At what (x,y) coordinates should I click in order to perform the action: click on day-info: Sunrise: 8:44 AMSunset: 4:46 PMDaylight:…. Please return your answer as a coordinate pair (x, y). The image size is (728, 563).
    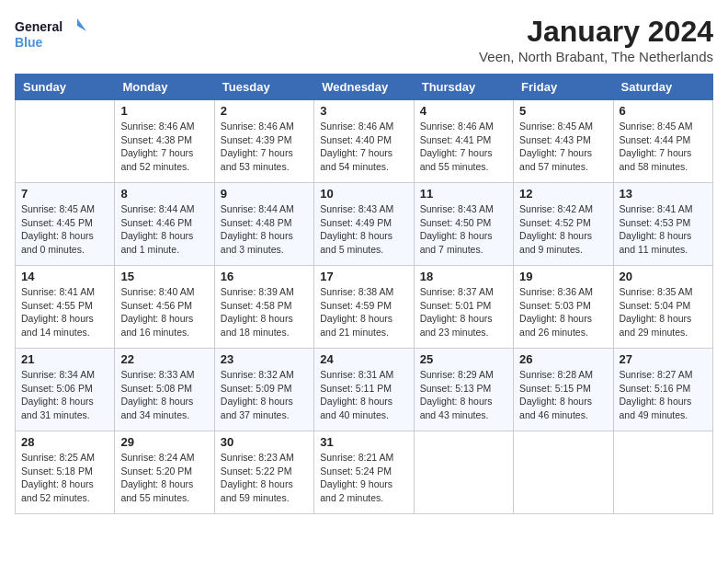
    Looking at the image, I should click on (164, 230).